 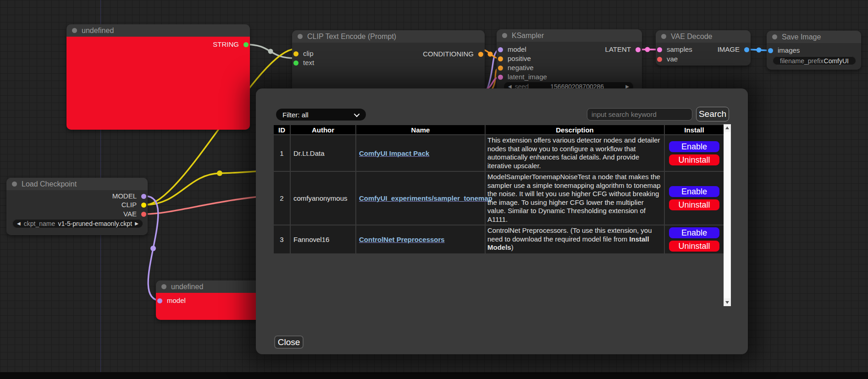 I want to click on filename-prefix-value: ComfyUI, so click(x=836, y=61).